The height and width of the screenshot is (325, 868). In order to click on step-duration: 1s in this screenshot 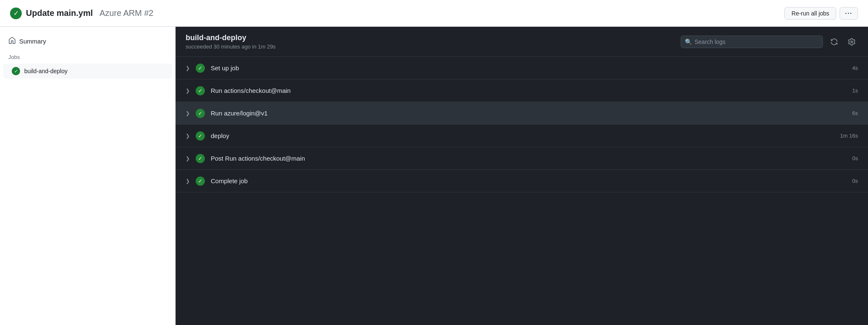, I will do `click(855, 90)`.